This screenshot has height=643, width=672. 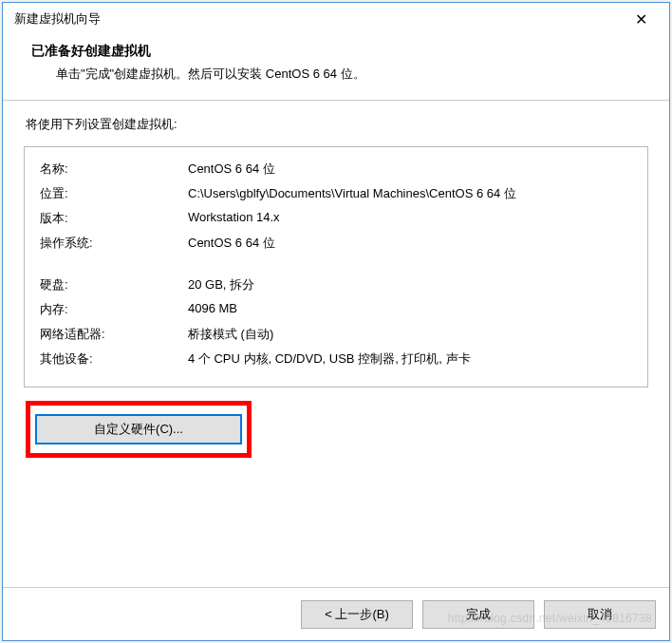 What do you see at coordinates (357, 615) in the screenshot?
I see `back-button: < 上一步(B)` at bounding box center [357, 615].